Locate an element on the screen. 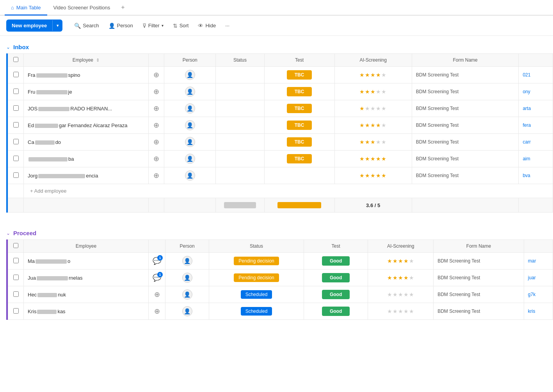  link-cell: 021 is located at coordinates (536, 75).